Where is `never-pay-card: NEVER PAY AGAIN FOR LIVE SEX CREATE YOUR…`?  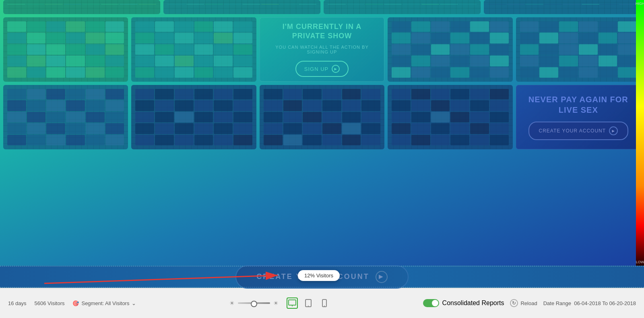 never-pay-card: NEVER PAY AGAIN FOR LIVE SEX CREATE YOUR… is located at coordinates (578, 117).